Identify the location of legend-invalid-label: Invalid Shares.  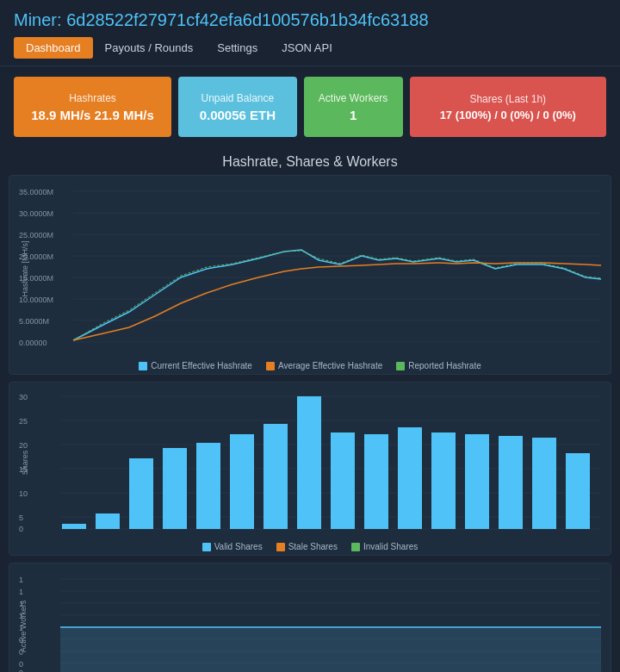
(391, 546).